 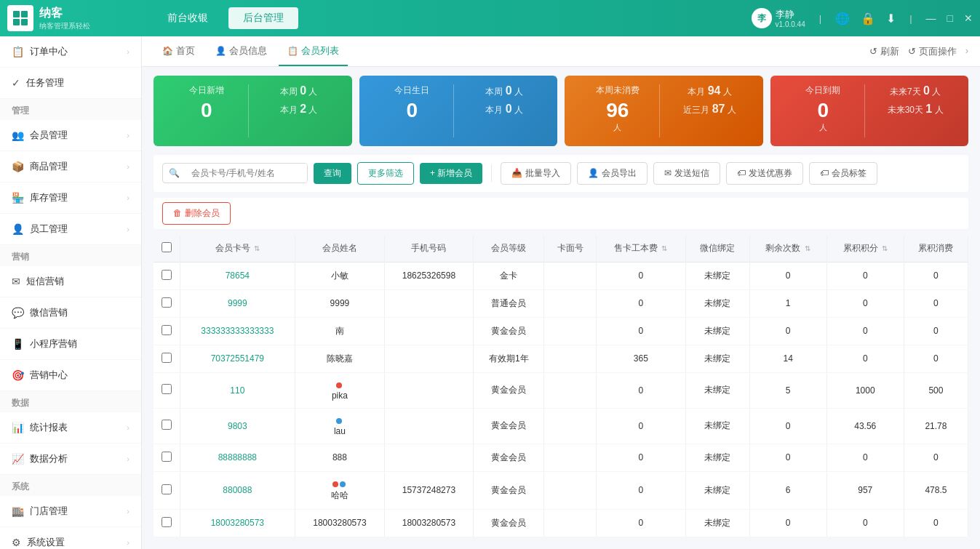 What do you see at coordinates (340, 390) in the screenshot?
I see `row-name: pika` at bounding box center [340, 390].